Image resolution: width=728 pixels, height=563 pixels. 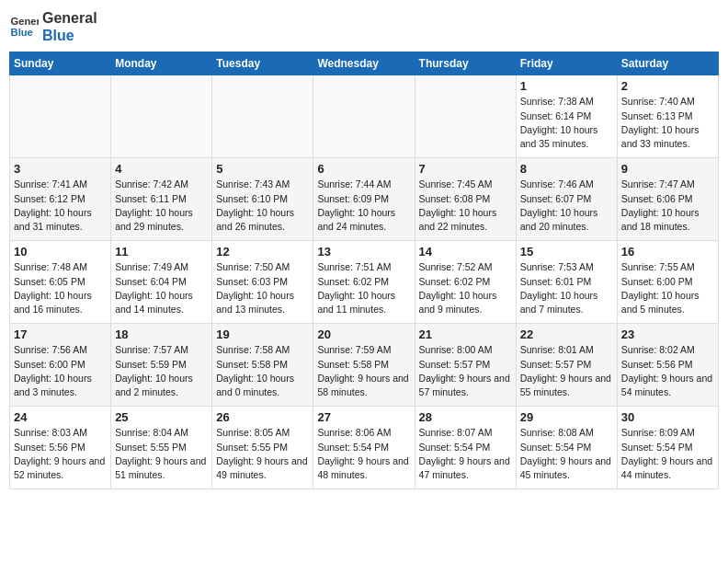 I want to click on day-info: Sunrise: 7:53 AMSunset: 6:01 PMDaylight:…, so click(x=566, y=289).